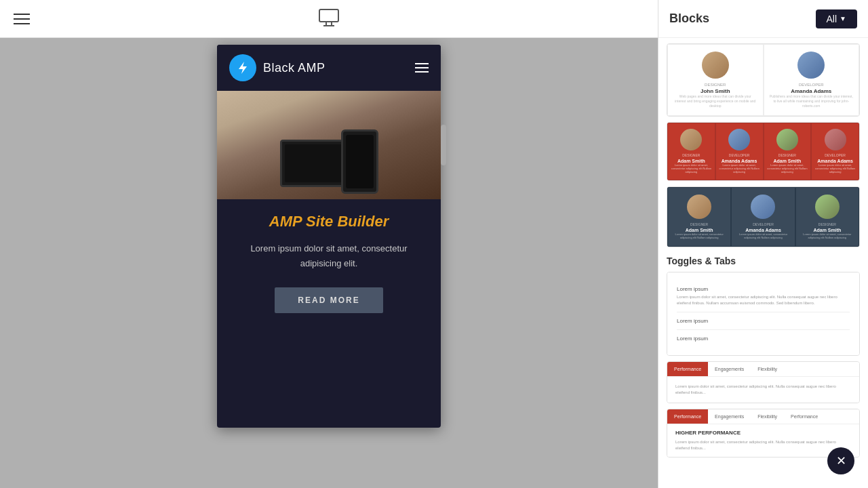 The height and width of the screenshot is (488, 868). What do you see at coordinates (764, 339) in the screenshot?
I see `toggle-label-3: Lorem ipsum` at bounding box center [764, 339].